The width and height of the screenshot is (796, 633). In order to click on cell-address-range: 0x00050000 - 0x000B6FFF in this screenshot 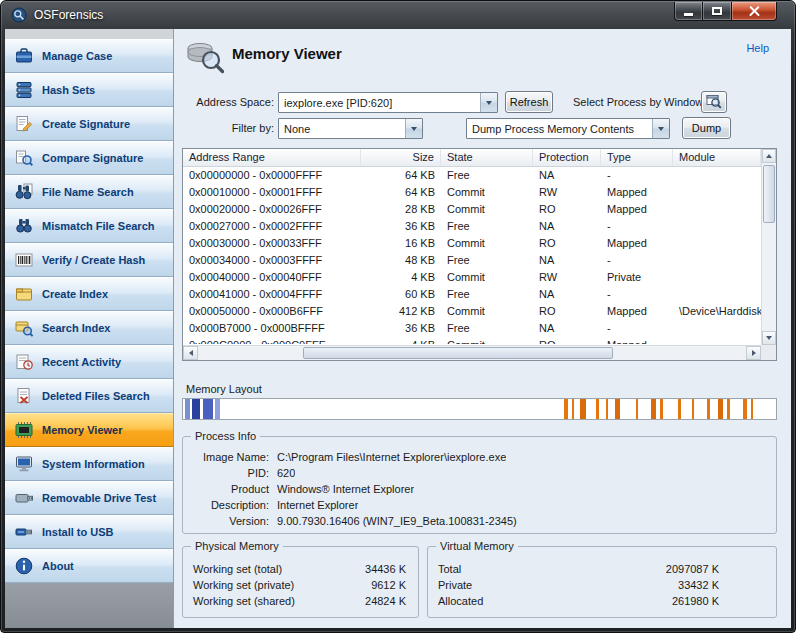, I will do `click(272, 312)`.